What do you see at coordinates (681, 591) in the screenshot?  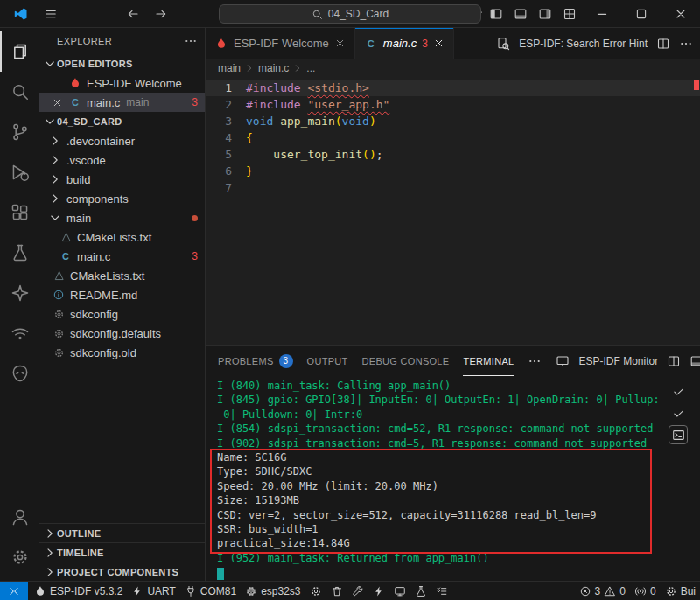 I see `status-build-status: Bui` at bounding box center [681, 591].